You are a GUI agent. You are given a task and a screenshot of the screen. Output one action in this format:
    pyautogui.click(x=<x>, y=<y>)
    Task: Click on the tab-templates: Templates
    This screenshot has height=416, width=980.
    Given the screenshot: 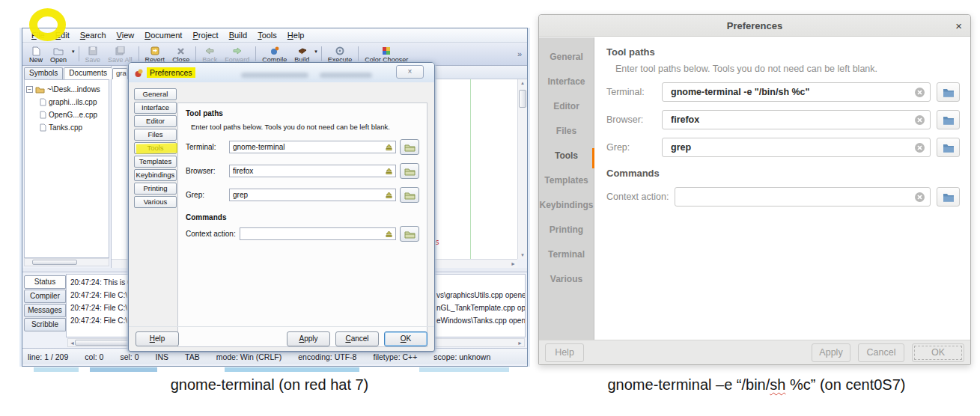 What is the action you would take?
    pyautogui.click(x=156, y=162)
    